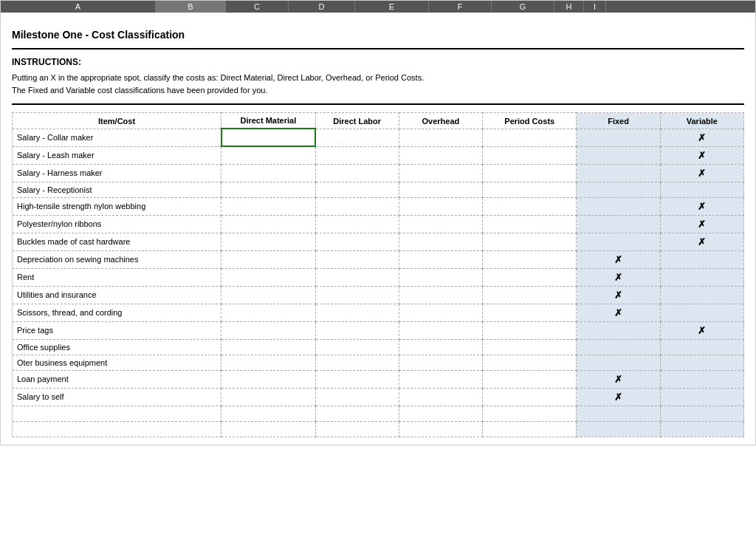 The width and height of the screenshot is (756, 557). Describe the element at coordinates (569, 7) in the screenshot. I see `col-header-H: H` at that location.